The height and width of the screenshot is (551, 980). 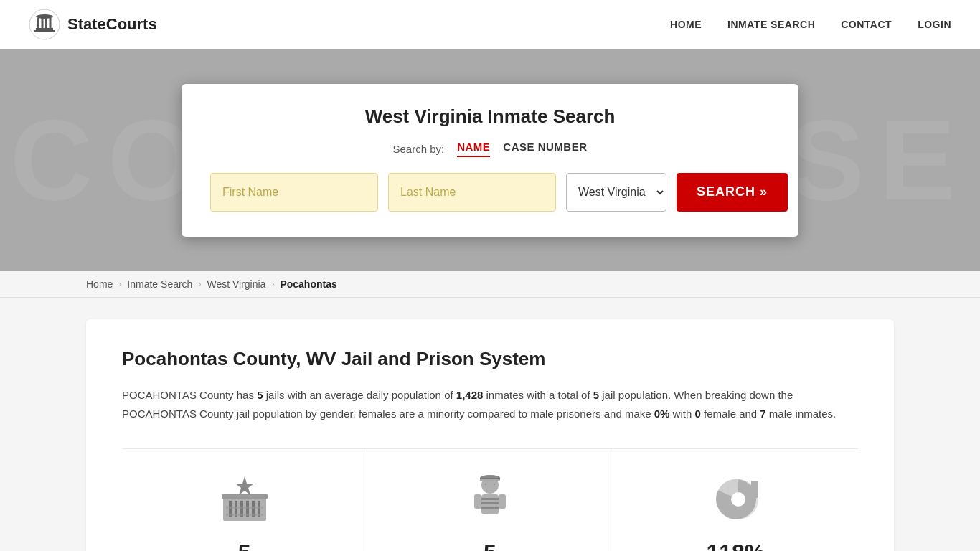 What do you see at coordinates (159, 395) in the screenshot?
I see `desc-county: POCAHONTAS` at bounding box center [159, 395].